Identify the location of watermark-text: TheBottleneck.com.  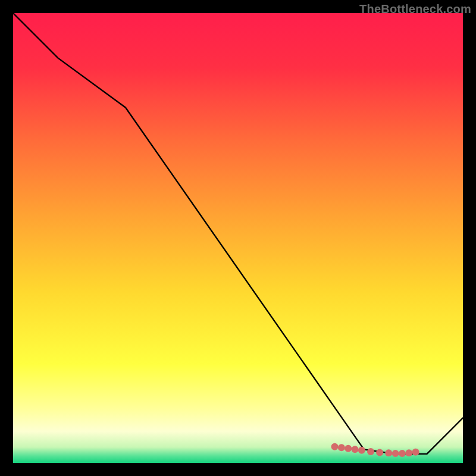
(415, 10).